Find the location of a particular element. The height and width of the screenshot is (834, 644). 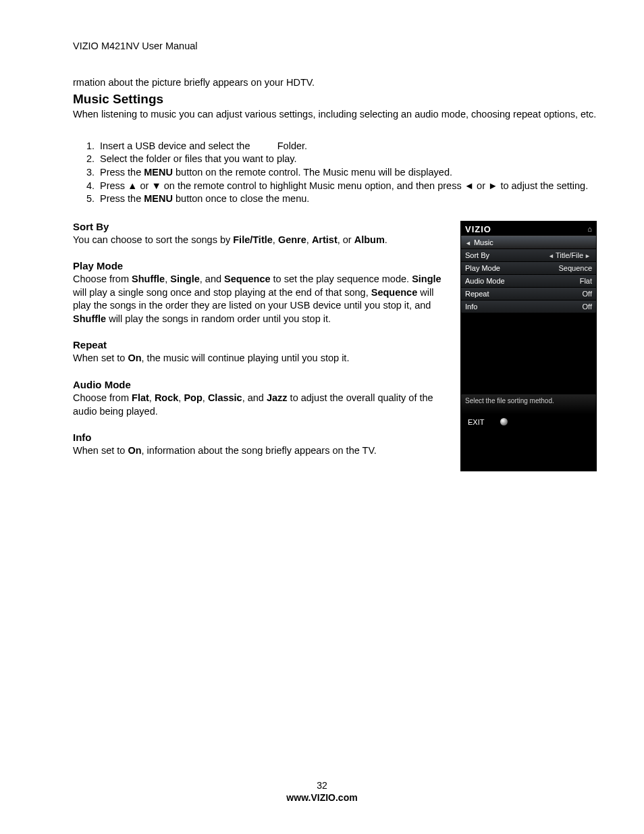

home-icon: ⌂ is located at coordinates (590, 229).